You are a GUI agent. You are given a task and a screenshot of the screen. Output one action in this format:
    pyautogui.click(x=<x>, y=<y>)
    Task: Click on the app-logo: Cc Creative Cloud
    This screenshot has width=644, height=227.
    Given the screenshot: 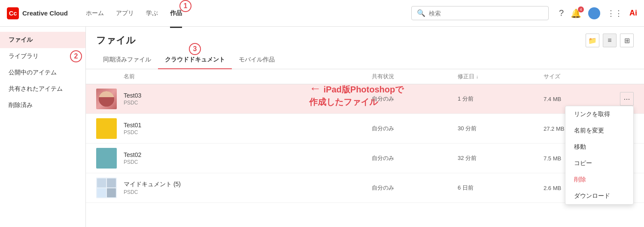 What is the action you would take?
    pyautogui.click(x=41, y=13)
    